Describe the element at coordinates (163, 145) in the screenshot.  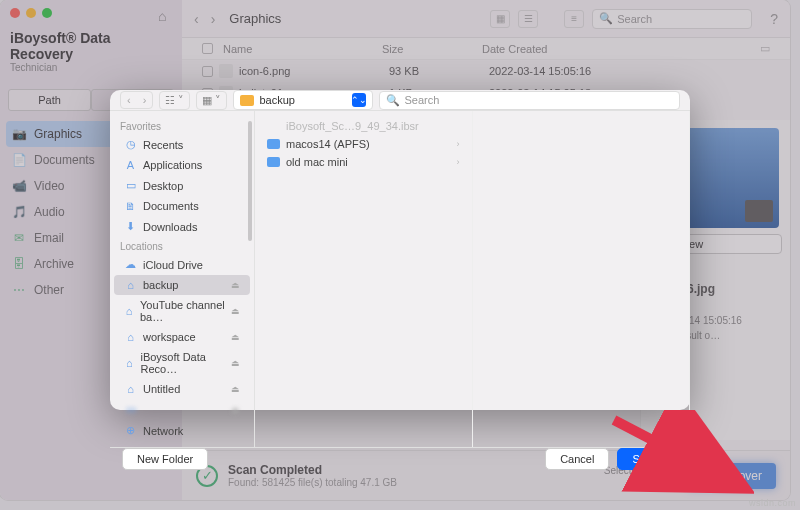
I see `location-label: Recents` at that location.